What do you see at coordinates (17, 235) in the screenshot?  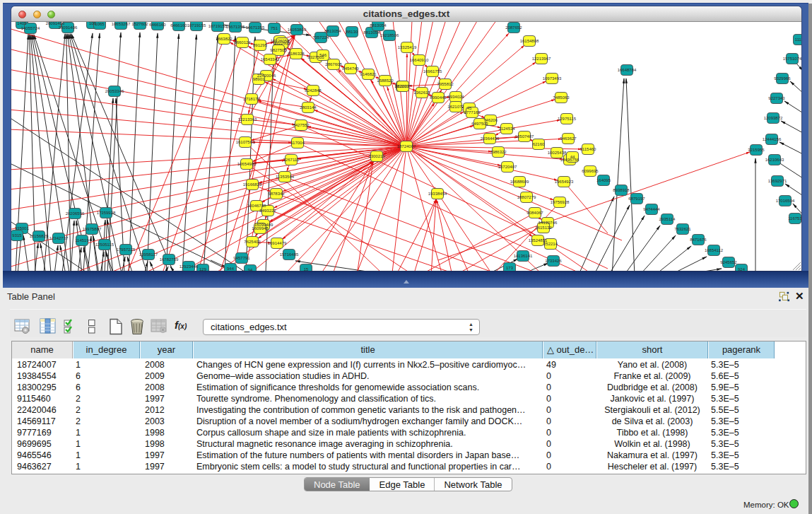 I see `svg-text: 9315` at bounding box center [17, 235].